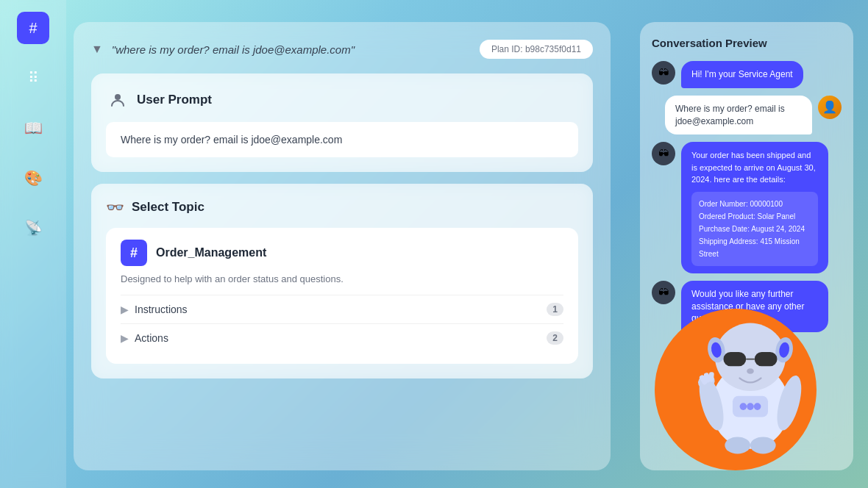 This screenshot has height=488, width=868. I want to click on user-prompt-header: User Prompt, so click(342, 100).